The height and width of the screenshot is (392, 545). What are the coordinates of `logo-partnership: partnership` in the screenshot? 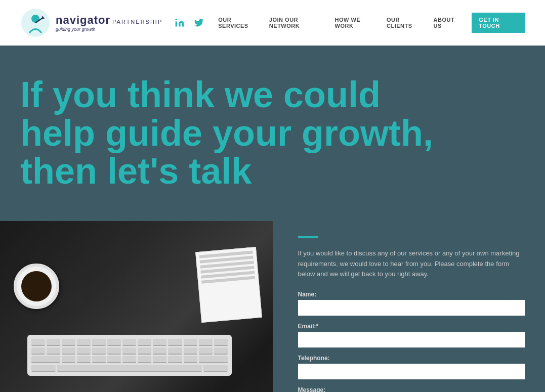 It's located at (138, 22).